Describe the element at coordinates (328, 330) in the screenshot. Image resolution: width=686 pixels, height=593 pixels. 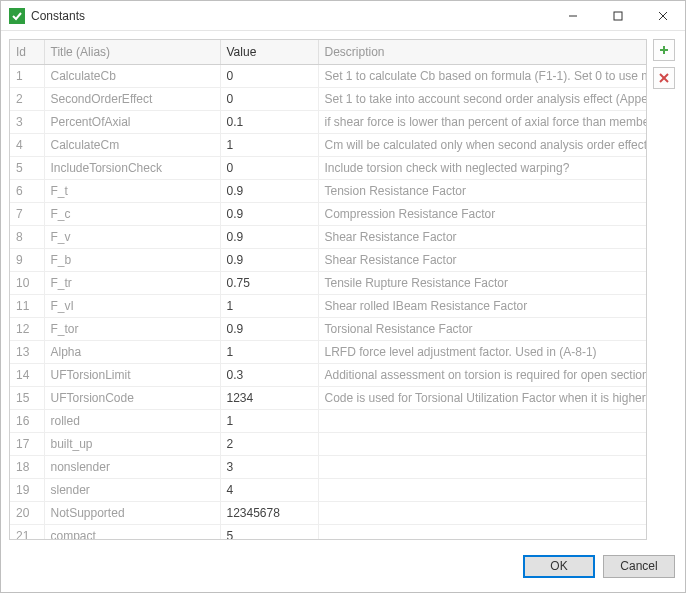
I see `table-row: 12F_tor0.9Torsional Resistance Factor` at that location.